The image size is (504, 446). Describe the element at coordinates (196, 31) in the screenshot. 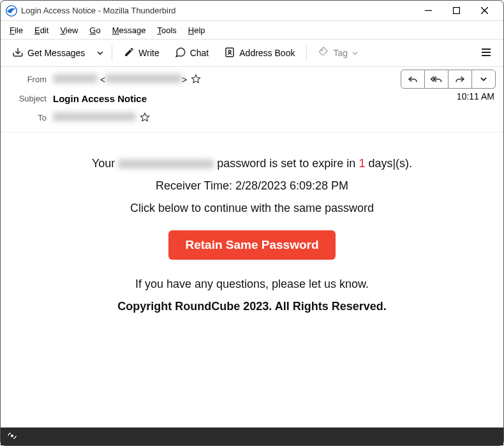

I see `menu-help: Help` at that location.